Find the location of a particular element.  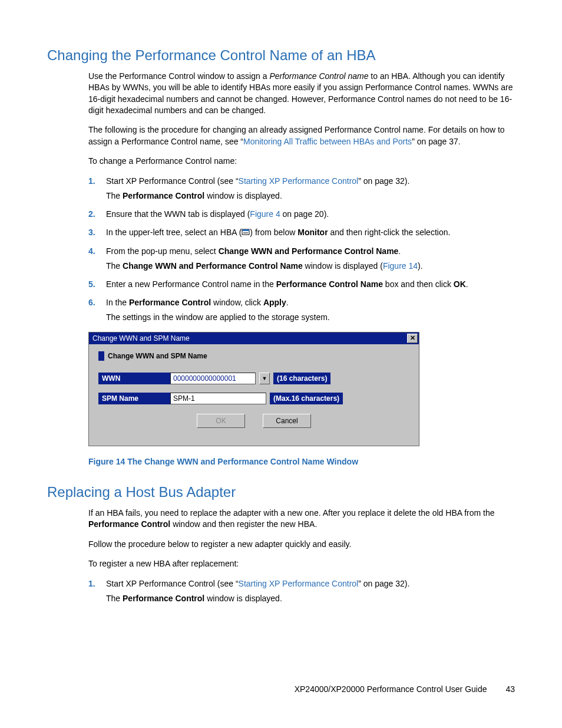

text: Change WWN and SPM Name is located at coordinates (158, 356).